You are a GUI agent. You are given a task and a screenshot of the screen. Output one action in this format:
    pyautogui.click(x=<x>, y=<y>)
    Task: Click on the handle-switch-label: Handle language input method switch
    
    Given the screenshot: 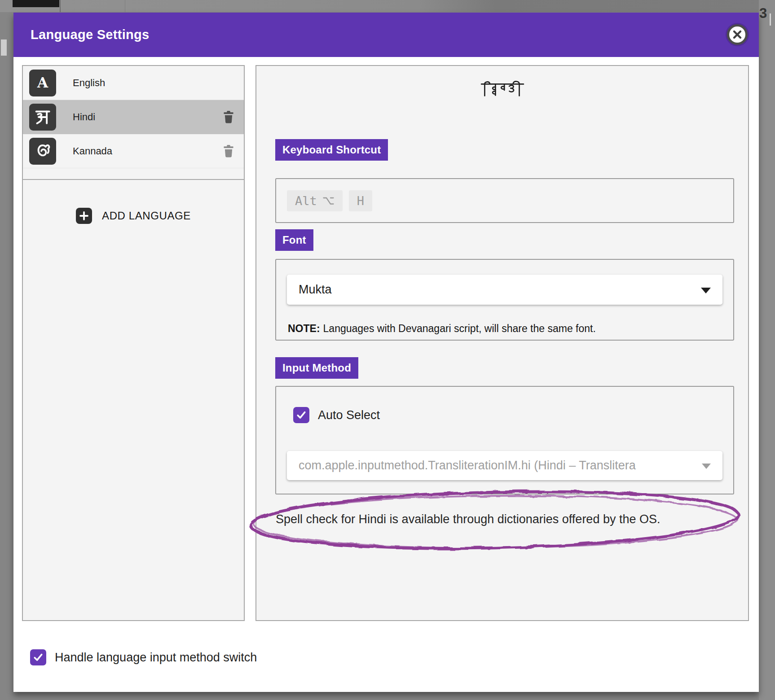 What is the action you would take?
    pyautogui.click(x=156, y=658)
    